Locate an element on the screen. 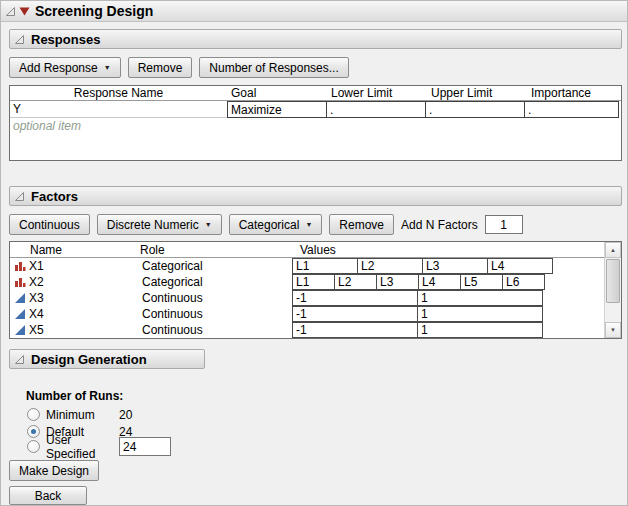 The width and height of the screenshot is (628, 506). factors-section-header: Factors is located at coordinates (316, 196).